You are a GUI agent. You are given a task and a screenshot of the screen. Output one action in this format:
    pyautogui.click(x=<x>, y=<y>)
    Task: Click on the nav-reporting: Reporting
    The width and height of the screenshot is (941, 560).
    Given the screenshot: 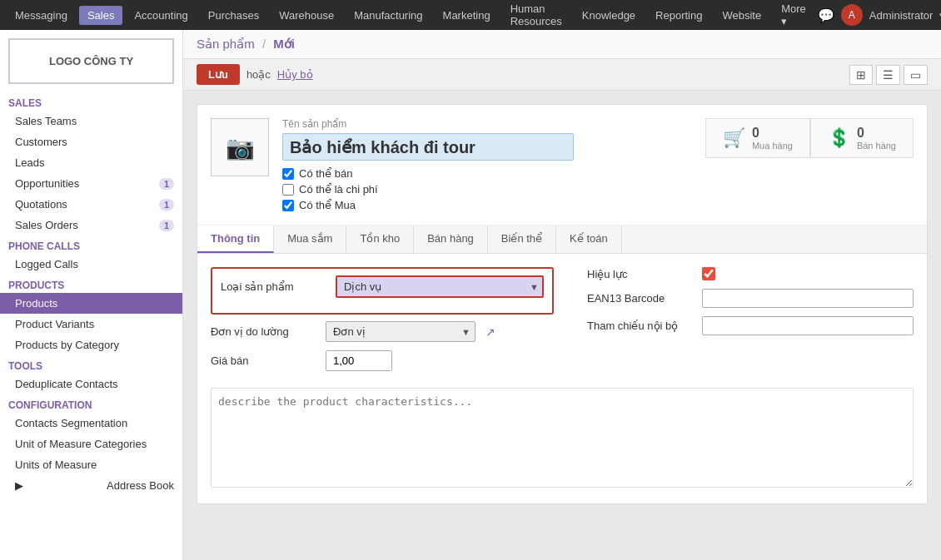 What is the action you would take?
    pyautogui.click(x=679, y=15)
    